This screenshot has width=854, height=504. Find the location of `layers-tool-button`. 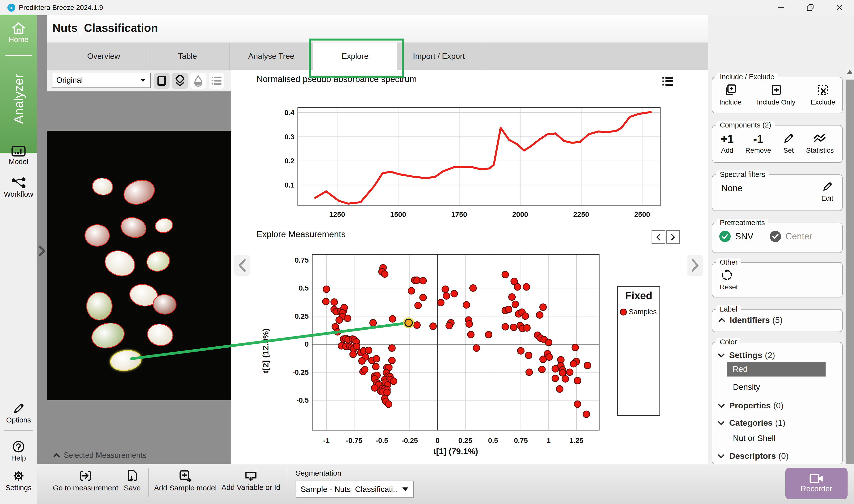

layers-tool-button is located at coordinates (180, 81).